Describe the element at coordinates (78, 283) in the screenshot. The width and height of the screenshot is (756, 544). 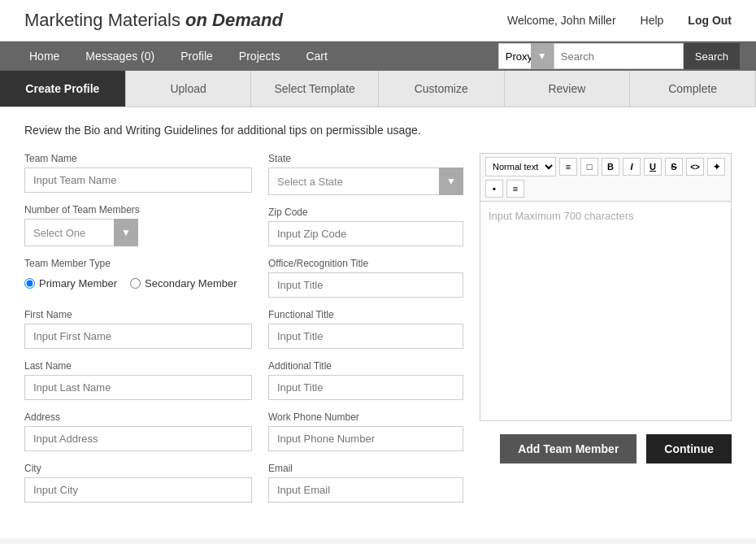
I see `primary-member-text: Primary Member` at that location.